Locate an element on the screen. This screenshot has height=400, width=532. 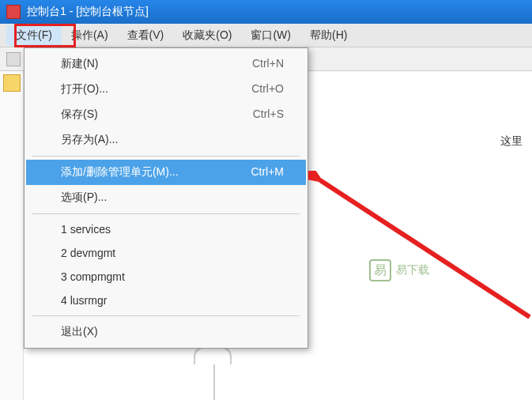
menu-label: 4 lusrmgr is located at coordinates (84, 300).